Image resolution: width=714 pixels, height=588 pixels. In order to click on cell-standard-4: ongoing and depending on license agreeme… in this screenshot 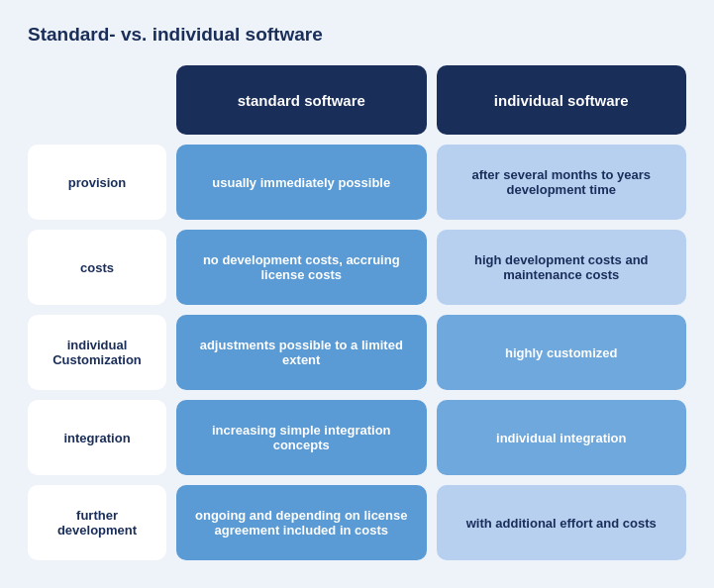, I will do `click(301, 523)`.